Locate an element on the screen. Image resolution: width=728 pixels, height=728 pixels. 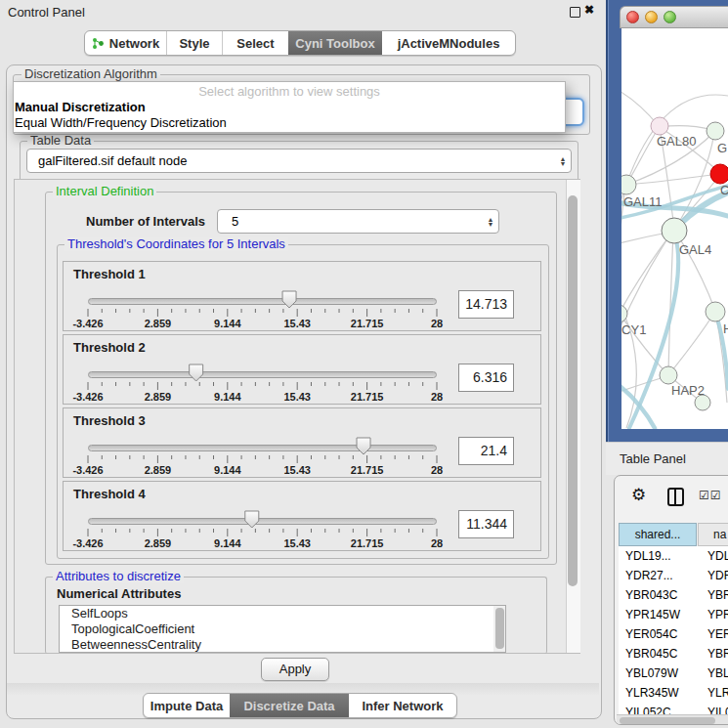
tick-label: 28 is located at coordinates (437, 323).